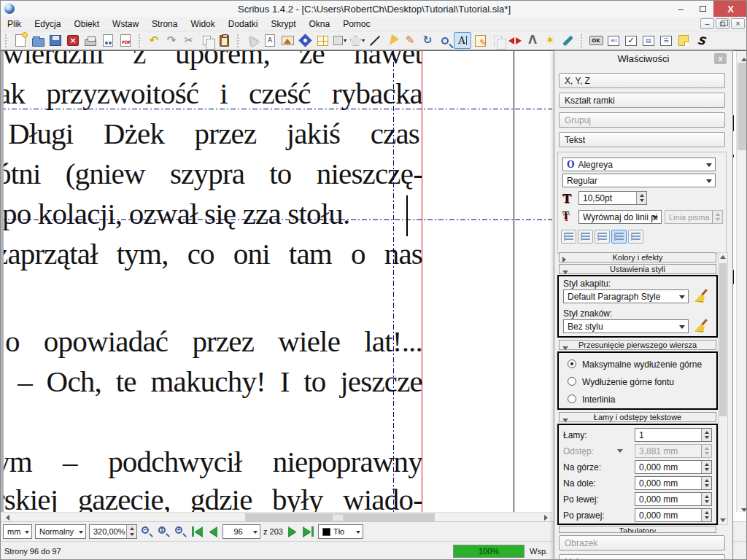 The height and width of the screenshot is (560, 747). What do you see at coordinates (626, 327) in the screenshot?
I see `char-style-combo: Bez stylu` at bounding box center [626, 327].